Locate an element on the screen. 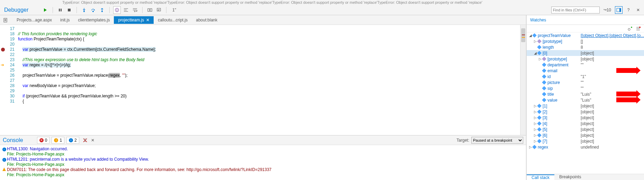 The width and height of the screenshot is (644, 180). breakpoint-marker is located at coordinates (3, 50).